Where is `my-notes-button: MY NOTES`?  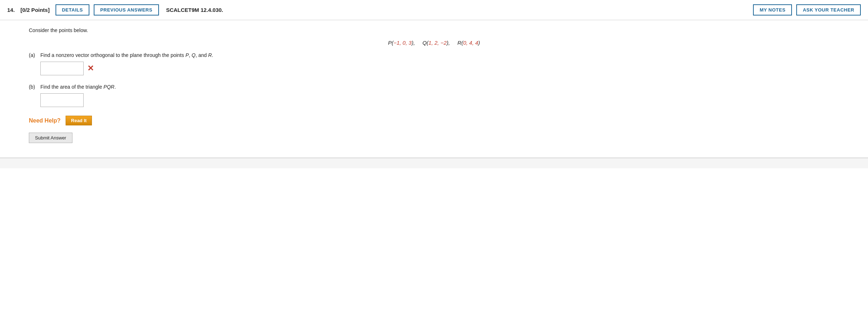 my-notes-button: MY NOTES is located at coordinates (772, 10).